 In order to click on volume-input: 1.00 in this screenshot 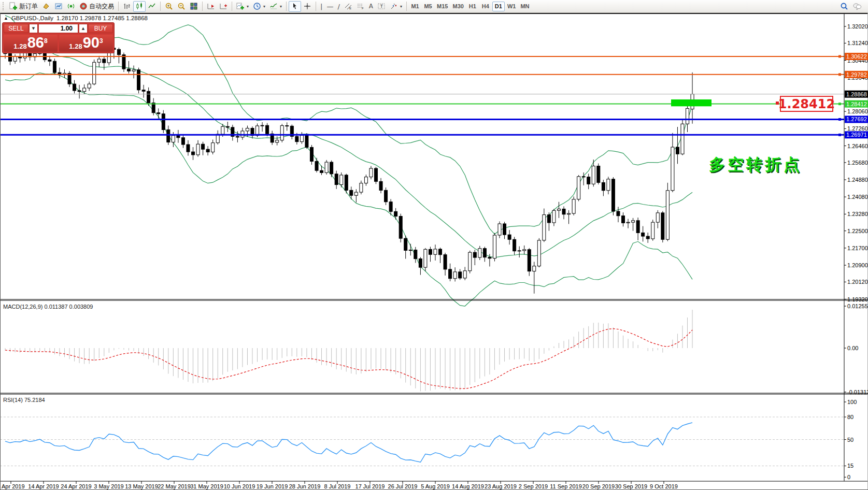, I will do `click(58, 28)`.